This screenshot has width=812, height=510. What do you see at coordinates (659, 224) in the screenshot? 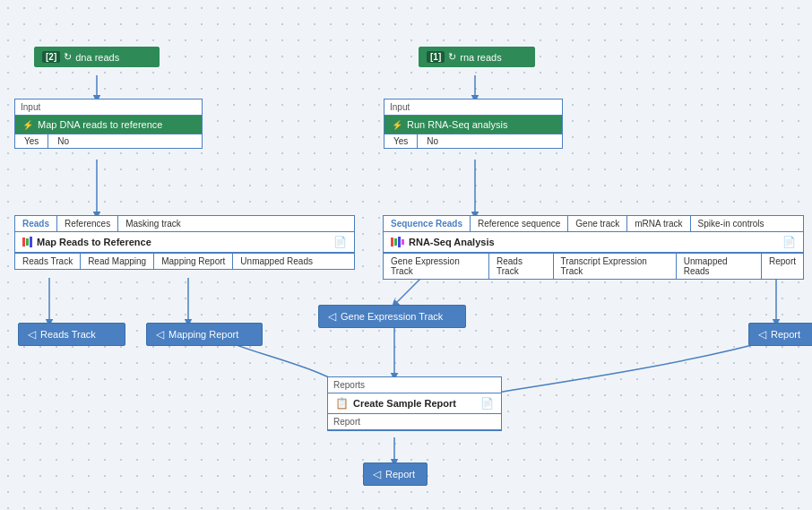
I see `tab-mrna-track: mRNA track` at bounding box center [659, 224].